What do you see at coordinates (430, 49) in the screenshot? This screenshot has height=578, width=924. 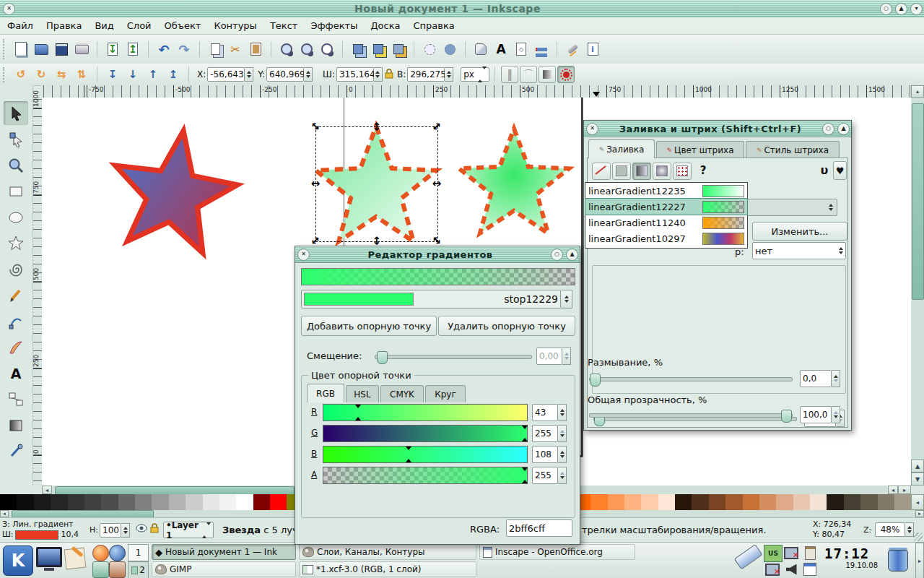 I see `select-edit-icon` at bounding box center [430, 49].